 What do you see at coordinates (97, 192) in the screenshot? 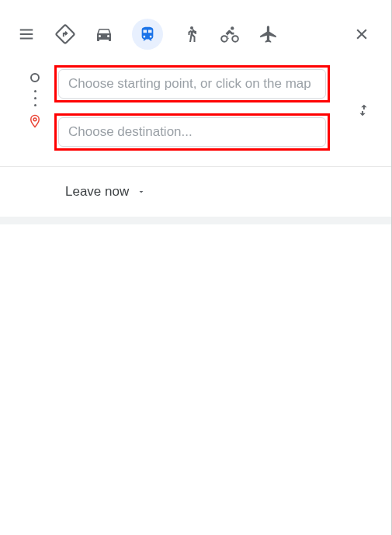
I see `schedule-label: Leave now` at bounding box center [97, 192].